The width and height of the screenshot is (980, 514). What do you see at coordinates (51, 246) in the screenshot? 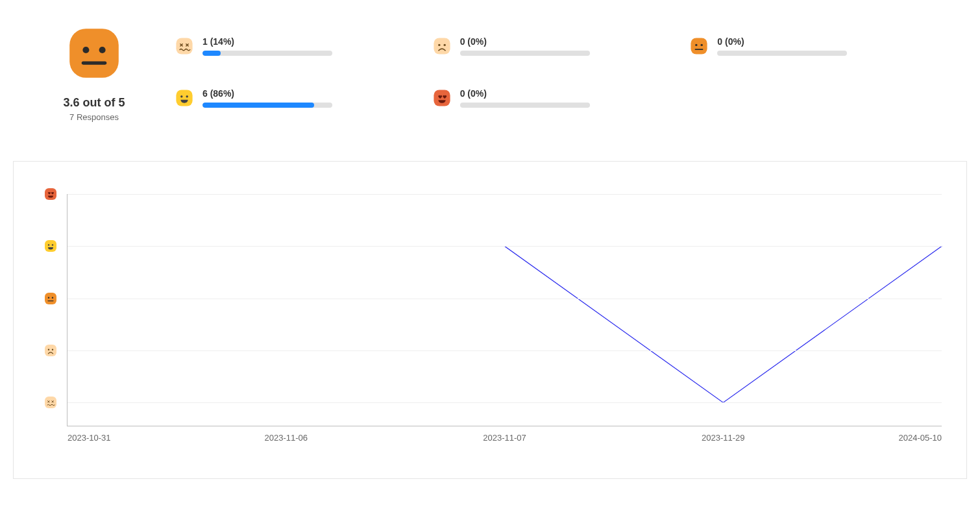
I see `y-tick-happy-icon` at bounding box center [51, 246].